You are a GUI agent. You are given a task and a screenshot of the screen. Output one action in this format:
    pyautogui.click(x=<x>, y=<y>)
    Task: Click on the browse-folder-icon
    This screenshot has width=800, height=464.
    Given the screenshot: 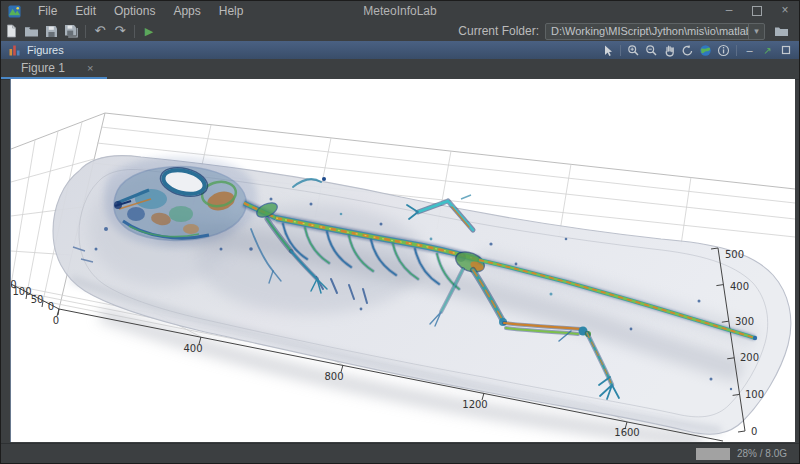 What is the action you would take?
    pyautogui.click(x=782, y=31)
    